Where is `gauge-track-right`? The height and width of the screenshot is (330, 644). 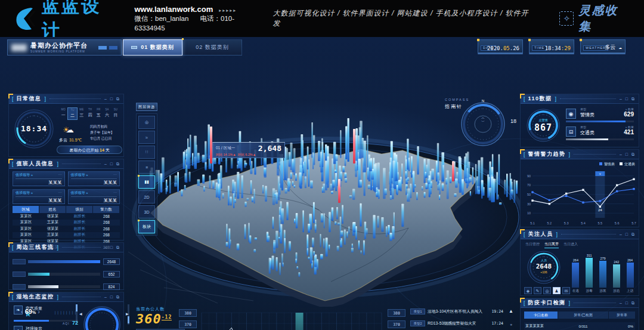
gauge-track-right is located at coordinates (129, 314).